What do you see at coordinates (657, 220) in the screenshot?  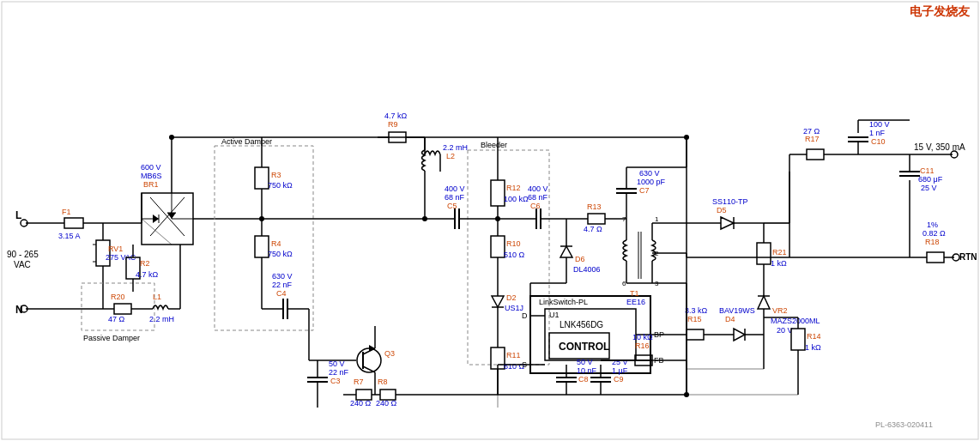 I see `svg-text: 1` at bounding box center [657, 220].